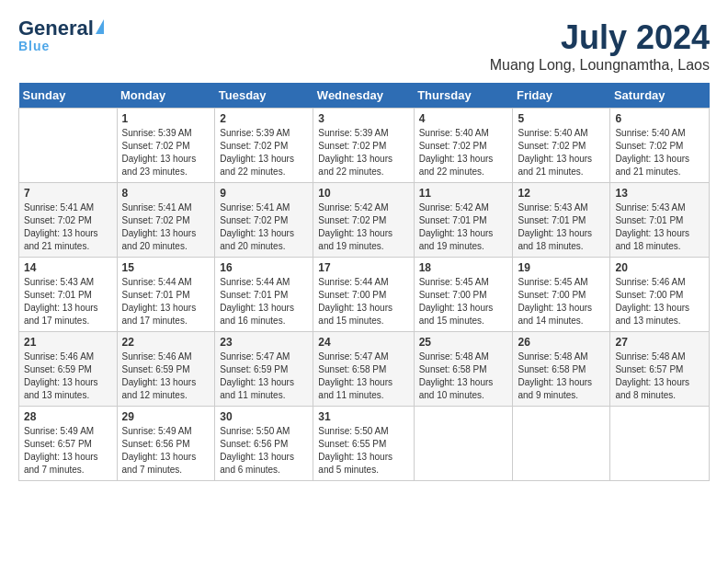  Describe the element at coordinates (660, 268) in the screenshot. I see `day-number: 20` at that location.